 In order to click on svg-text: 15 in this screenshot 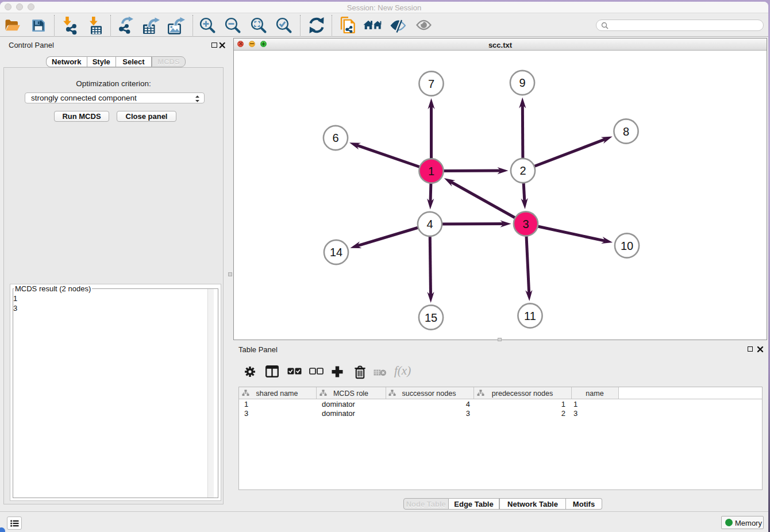, I will do `click(431, 318)`.